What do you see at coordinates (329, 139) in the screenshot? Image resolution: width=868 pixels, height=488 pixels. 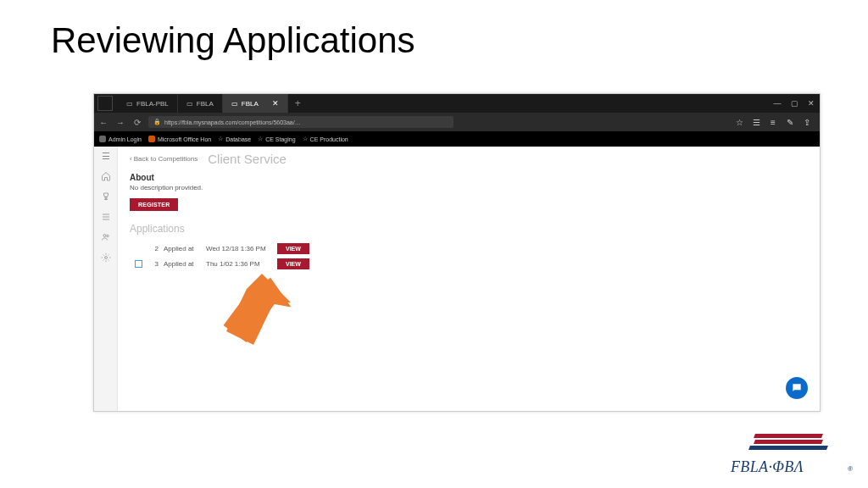 I see `bookmark-label: CE Production` at bounding box center [329, 139].